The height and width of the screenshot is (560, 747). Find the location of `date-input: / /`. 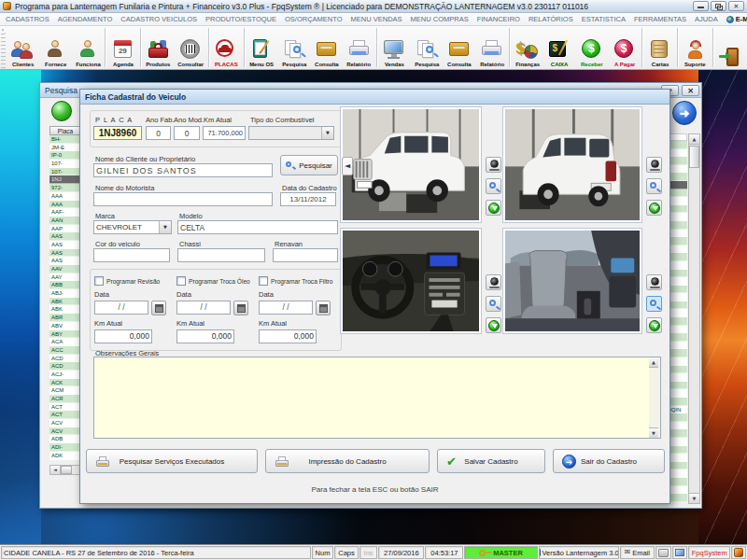

date-input: / / is located at coordinates (204, 308).